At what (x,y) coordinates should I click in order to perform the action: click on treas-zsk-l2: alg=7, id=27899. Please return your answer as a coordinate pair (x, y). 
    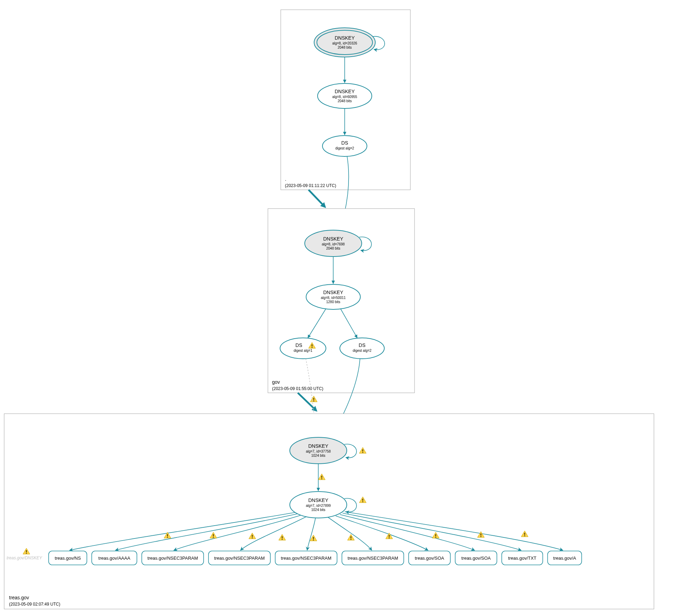
    Looking at the image, I should click on (318, 505).